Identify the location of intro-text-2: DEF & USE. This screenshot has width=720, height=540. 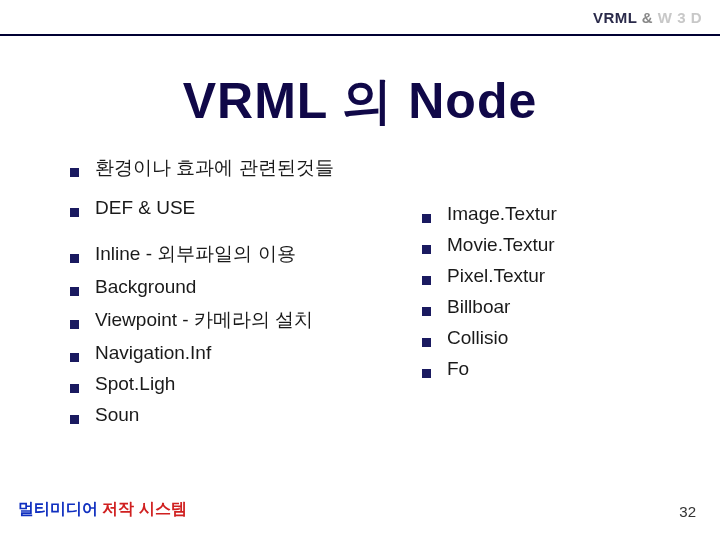
(145, 208).